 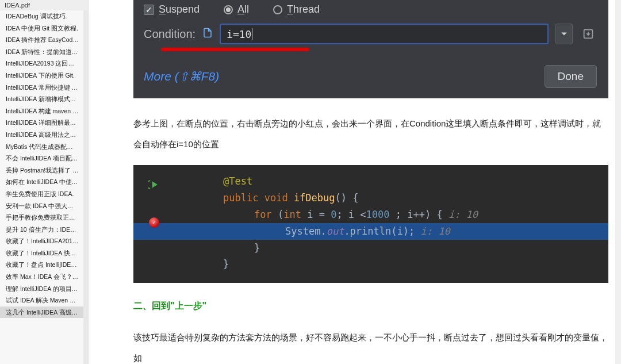 What do you see at coordinates (149, 10) in the screenshot?
I see `checkbox-icon: ✓` at bounding box center [149, 10].